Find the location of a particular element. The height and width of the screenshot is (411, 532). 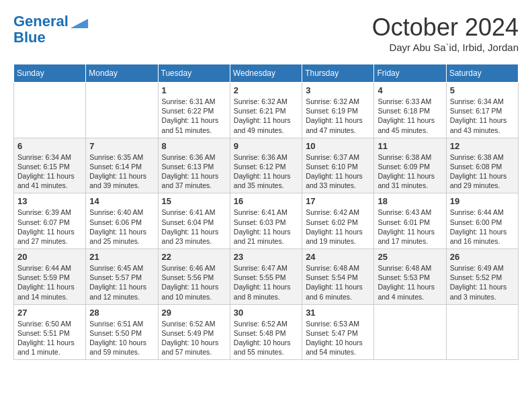

weekday-header-tuesday: Tuesday is located at coordinates (193, 74).